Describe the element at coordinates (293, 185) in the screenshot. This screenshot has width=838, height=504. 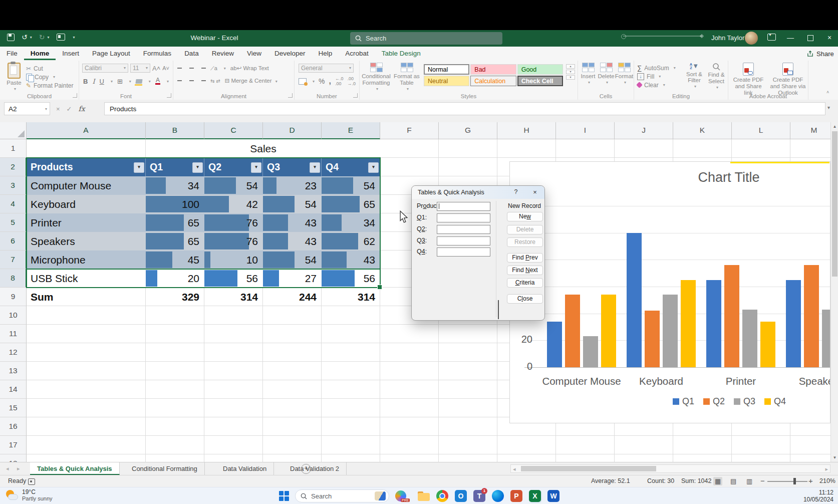
I see `cell-value: 23` at that location.